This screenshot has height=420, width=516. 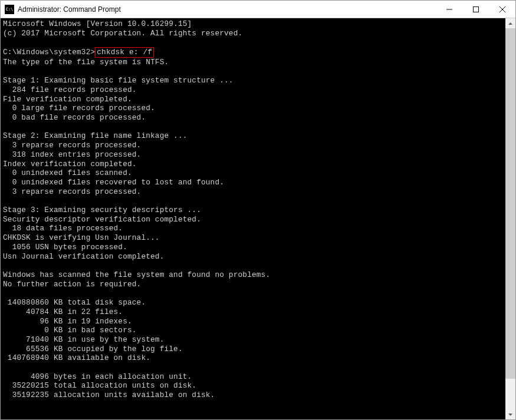 I want to click on output-line: No further action is required., so click(x=72, y=284).